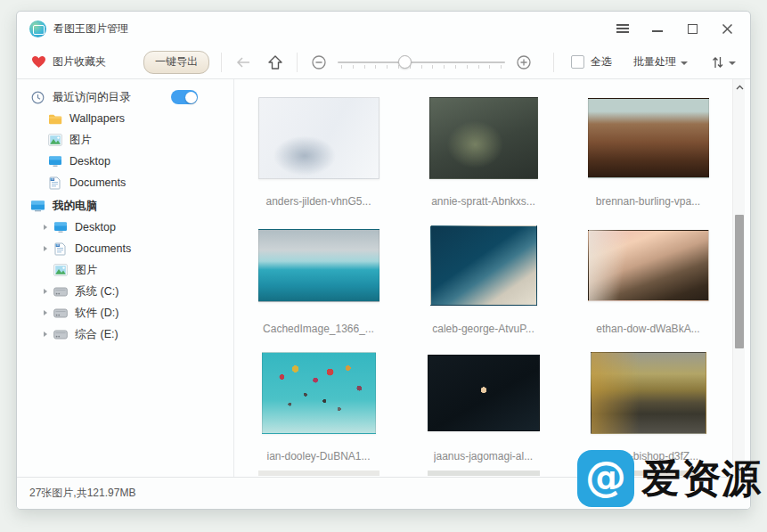 The image size is (767, 532). What do you see at coordinates (319, 285) in the screenshot?
I see `grid-item: CachedImage_1366_...` at bounding box center [319, 285].